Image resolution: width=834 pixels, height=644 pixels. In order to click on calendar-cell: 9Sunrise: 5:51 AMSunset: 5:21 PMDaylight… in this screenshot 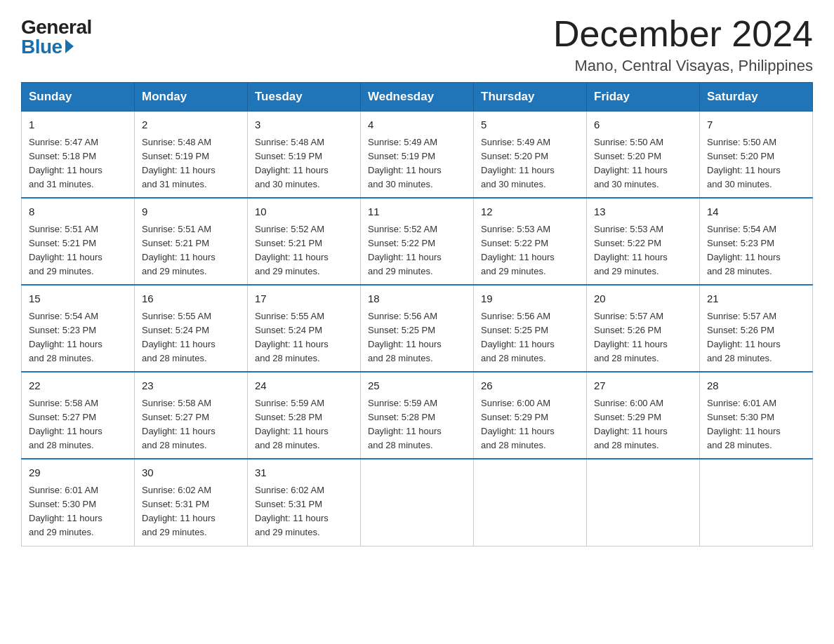, I will do `click(191, 241)`.